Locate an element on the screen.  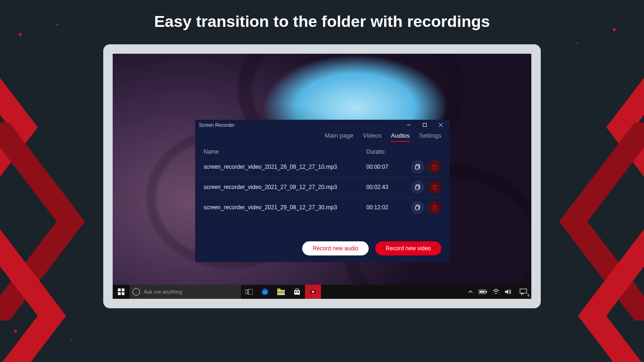
task-view-button is located at coordinates (249, 292).